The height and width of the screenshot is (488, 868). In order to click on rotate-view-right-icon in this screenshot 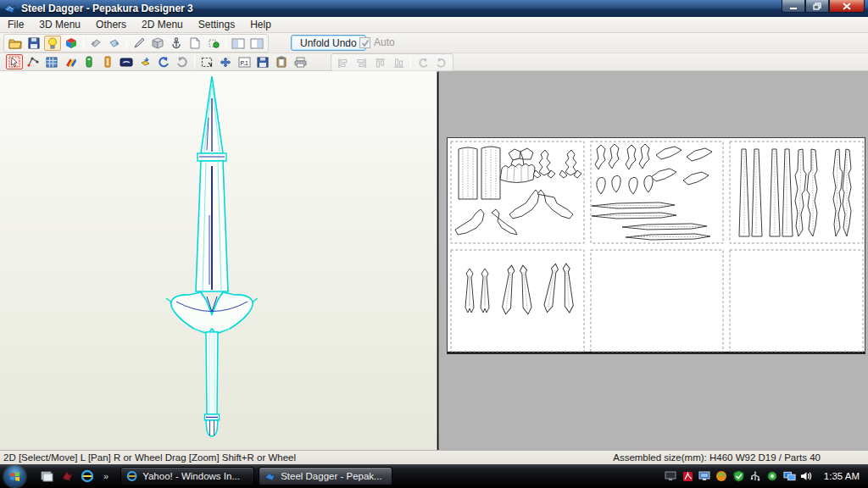, I will do `click(114, 43)`.